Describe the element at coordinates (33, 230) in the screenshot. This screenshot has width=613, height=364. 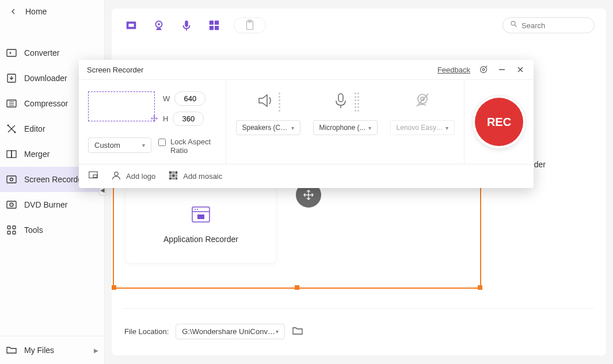
I see `sidebar-item-label: Tools` at that location.